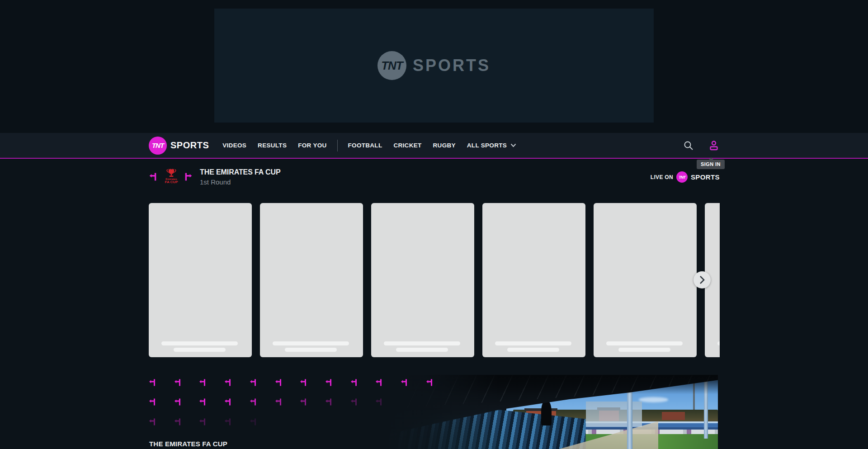  What do you see at coordinates (153, 177) in the screenshot?
I see `previous-round-arrow` at bounding box center [153, 177].